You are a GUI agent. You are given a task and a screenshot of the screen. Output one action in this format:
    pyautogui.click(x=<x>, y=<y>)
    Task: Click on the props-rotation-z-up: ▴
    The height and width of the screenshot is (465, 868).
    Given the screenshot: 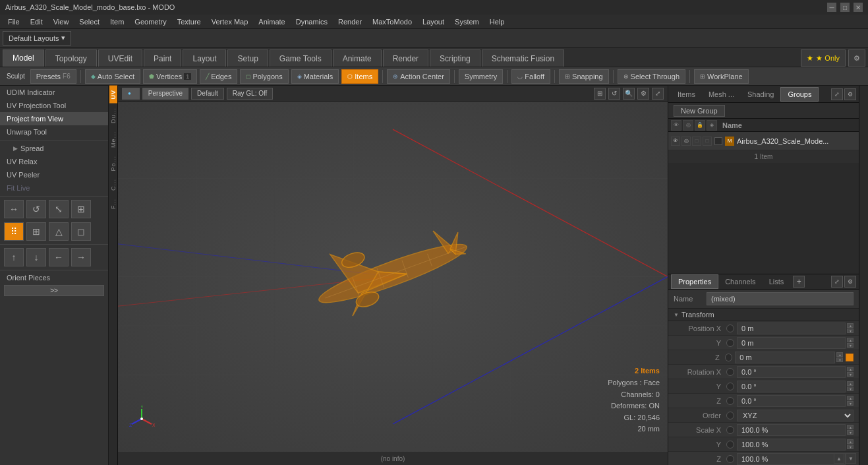 What is the action you would take?
    pyautogui.click(x=850, y=398)
    